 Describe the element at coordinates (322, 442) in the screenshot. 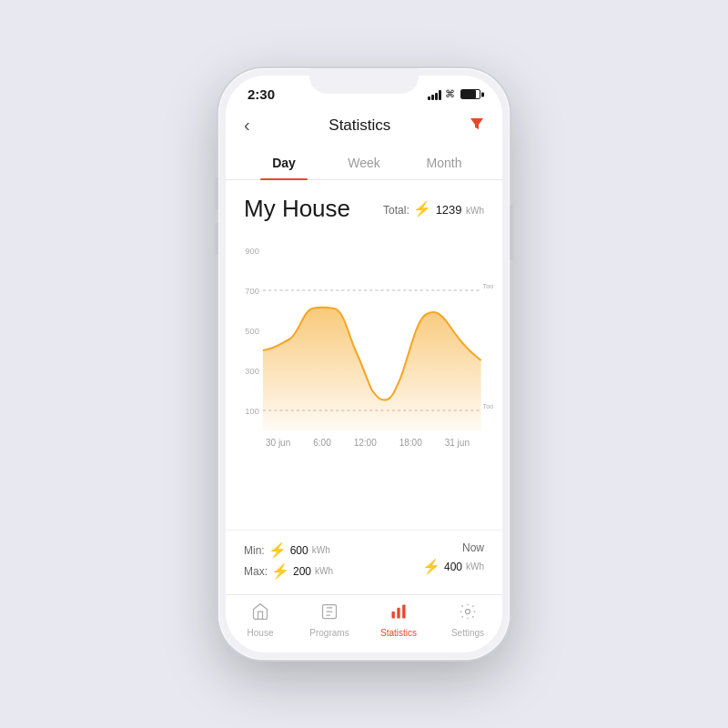

I see `x-label-1: 6:00` at that location.